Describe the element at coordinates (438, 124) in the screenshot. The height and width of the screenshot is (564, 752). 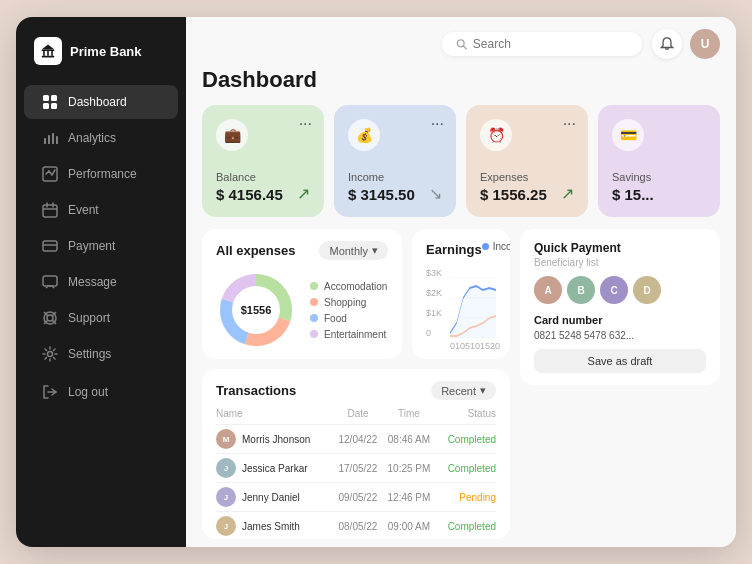
I see `income-card-menu: ···` at that location.